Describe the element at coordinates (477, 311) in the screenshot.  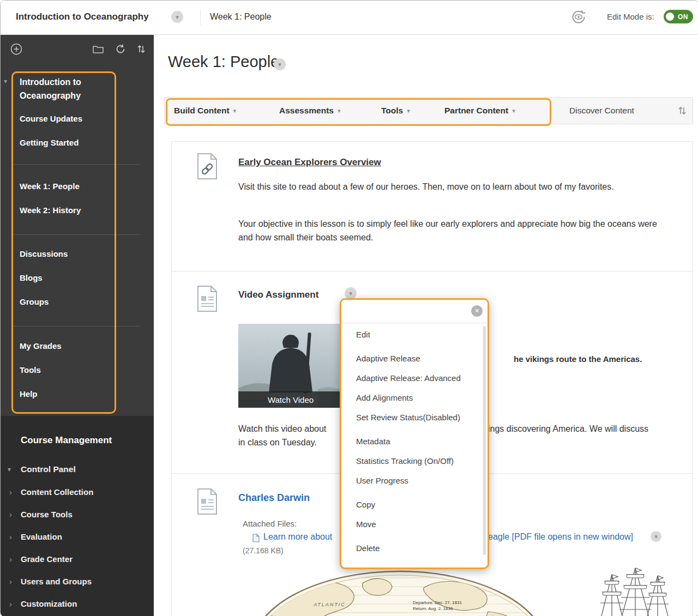
I see `close-icon: ✕` at that location.